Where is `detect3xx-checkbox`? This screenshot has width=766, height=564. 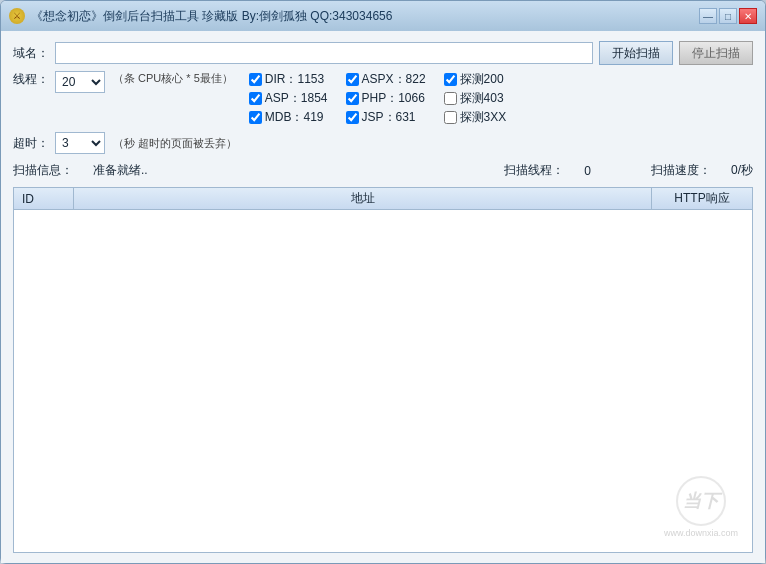 detect3xx-checkbox is located at coordinates (450, 118).